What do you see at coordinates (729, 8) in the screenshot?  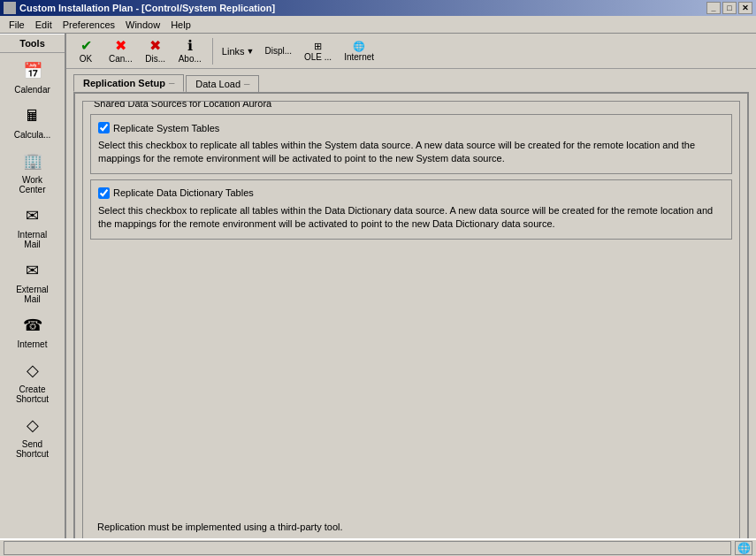 I see `title-bar-buttons: _ □ ✕` at bounding box center [729, 8].